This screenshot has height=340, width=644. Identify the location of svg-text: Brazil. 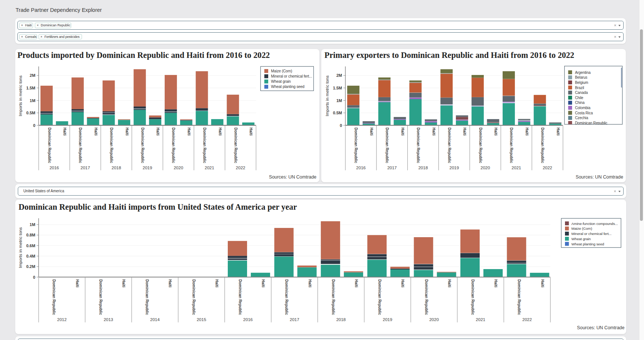
(579, 88).